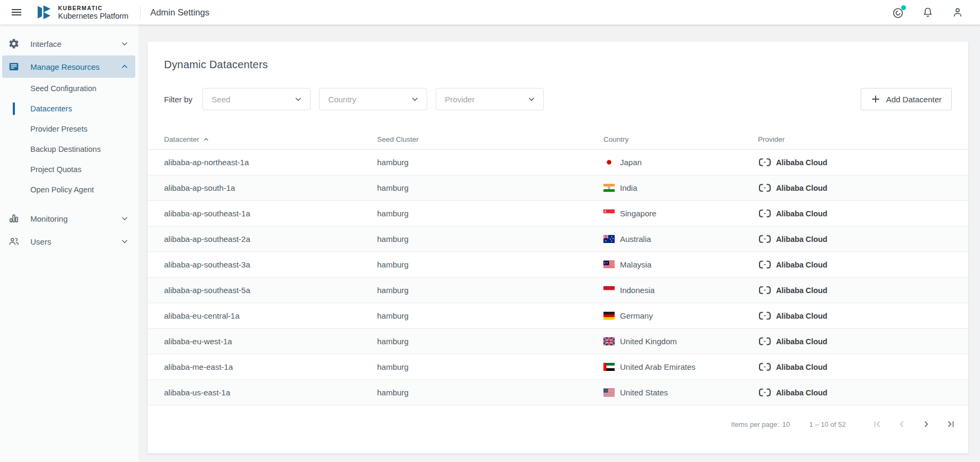 This screenshot has width=980, height=462. Describe the element at coordinates (257, 99) in the screenshot. I see `seed-filter-select: Seed` at that location.